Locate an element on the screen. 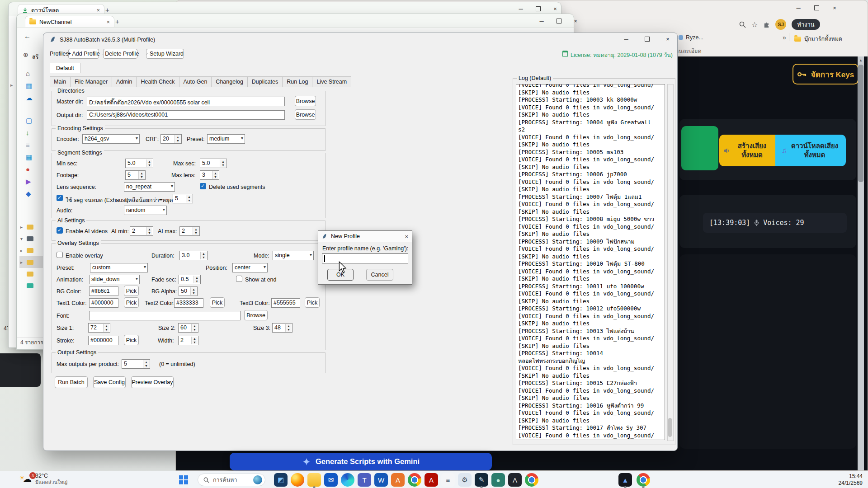  taskbar-icon-firefox is located at coordinates (297, 480).